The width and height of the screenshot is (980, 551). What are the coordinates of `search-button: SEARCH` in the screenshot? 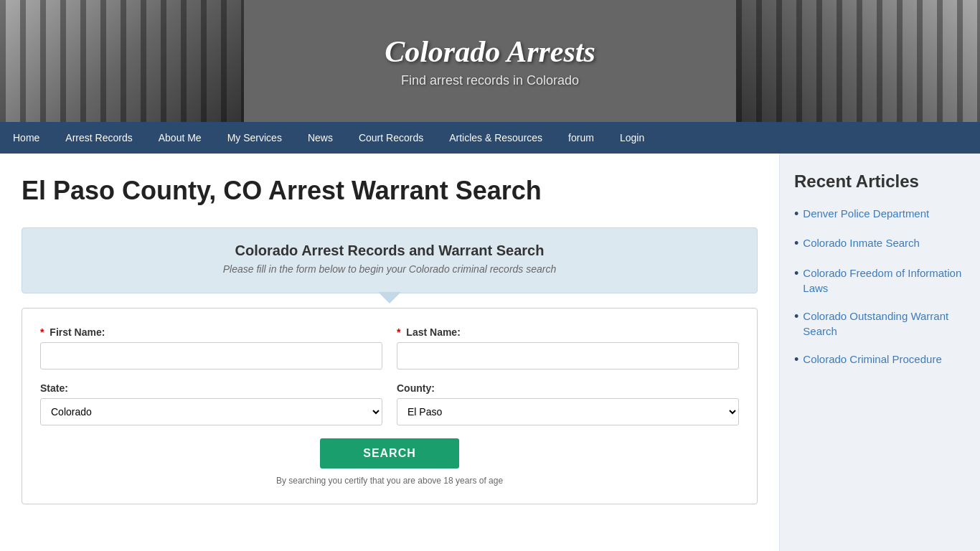 It's located at (390, 453).